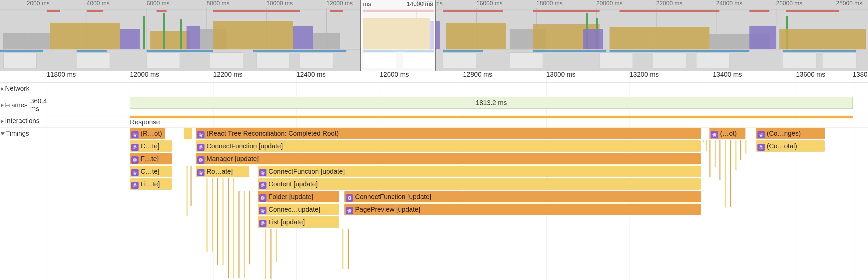  Describe the element at coordinates (388, 209) in the screenshot. I see `flame-entry-label: PagePreview [update]` at that location.